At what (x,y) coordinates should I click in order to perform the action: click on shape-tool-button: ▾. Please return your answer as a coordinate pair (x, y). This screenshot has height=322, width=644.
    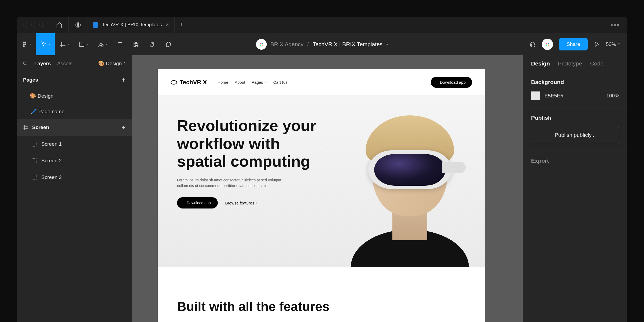
    Looking at the image, I should click on (83, 44).